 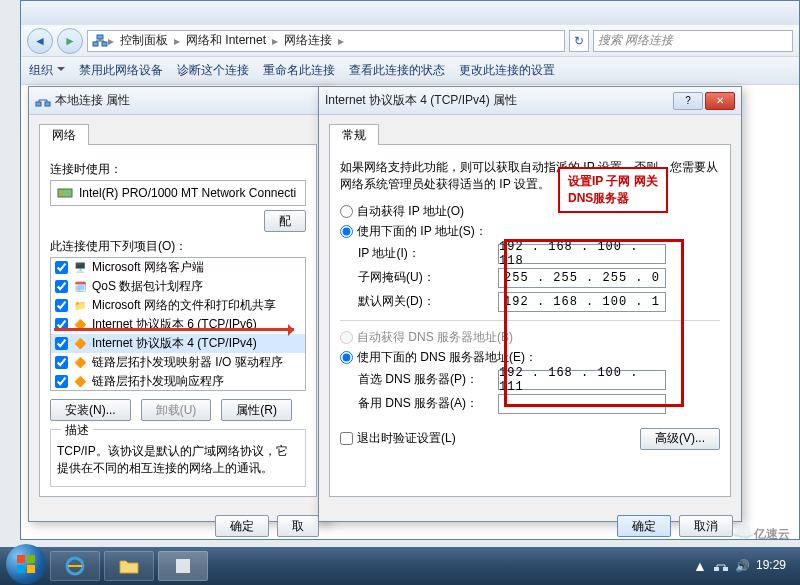 I want to click on nav-back-button: ◄, so click(x=40, y=41).